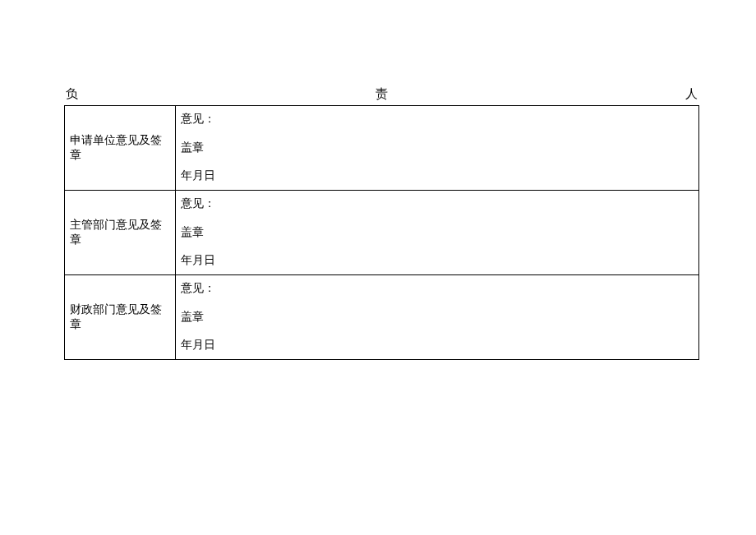  I want to click on row-label-finance: 财政部门意见及签章, so click(120, 317).